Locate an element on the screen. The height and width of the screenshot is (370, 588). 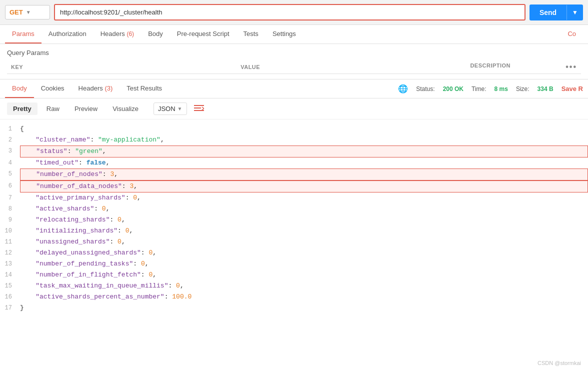
json-line: 11 "unassigned_shards": 0, is located at coordinates (294, 242).